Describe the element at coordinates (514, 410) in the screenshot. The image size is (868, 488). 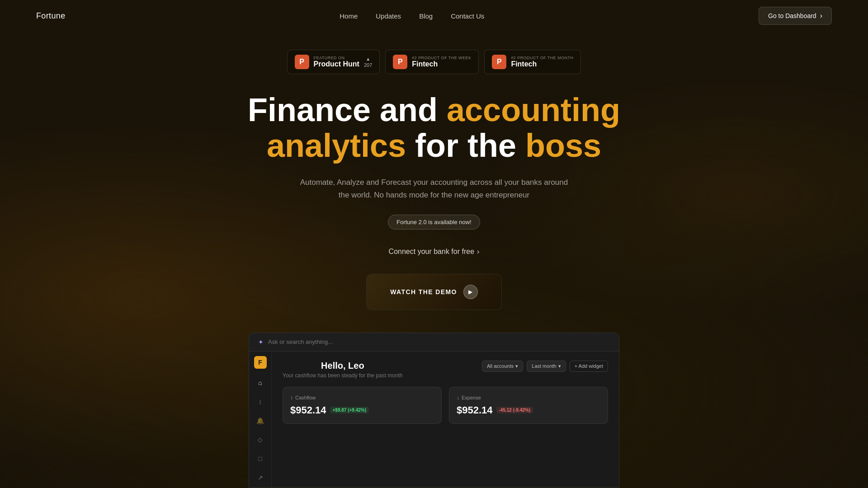
I see `expense-badge: -45.12 (-9.42%)` at that location.